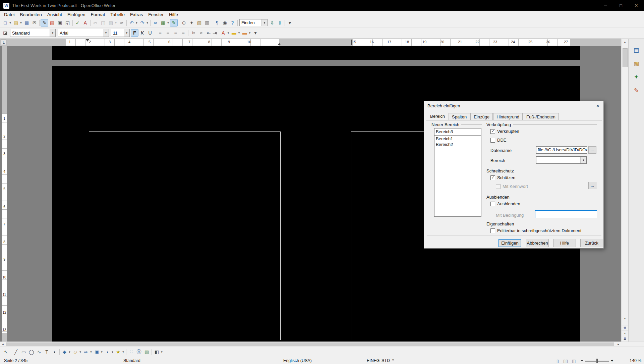 This screenshot has width=644, height=364. Describe the element at coordinates (31, 15) in the screenshot. I see `menu-bearbeiten: Bearbeiten` at that location.